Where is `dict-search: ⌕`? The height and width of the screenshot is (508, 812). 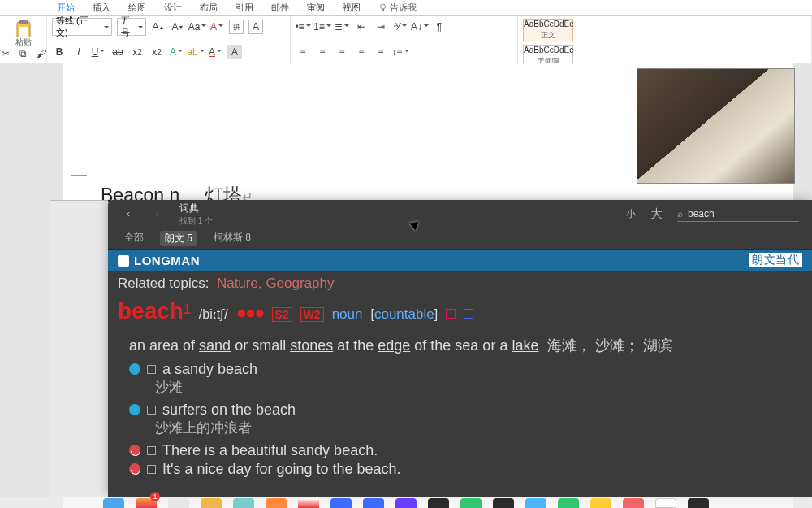
dict-search: ⌕ is located at coordinates (738, 215).